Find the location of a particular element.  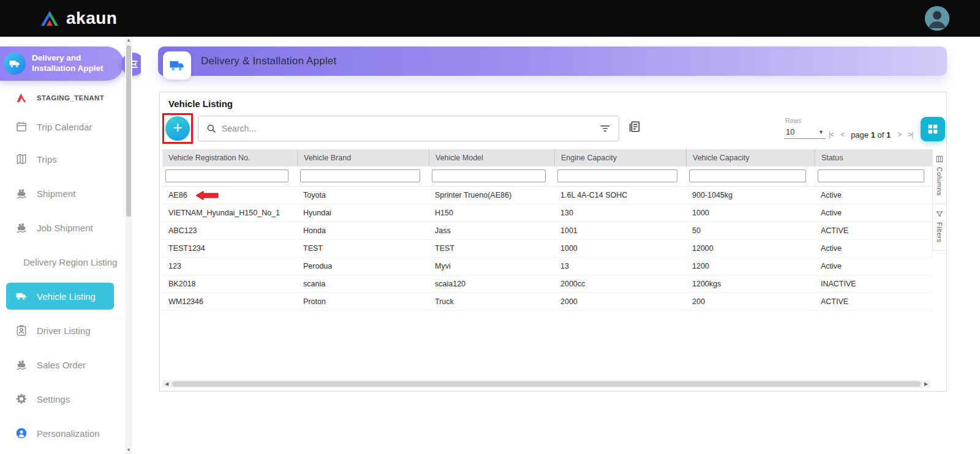

column-header: Vehicle Registration No. is located at coordinates (230, 158).